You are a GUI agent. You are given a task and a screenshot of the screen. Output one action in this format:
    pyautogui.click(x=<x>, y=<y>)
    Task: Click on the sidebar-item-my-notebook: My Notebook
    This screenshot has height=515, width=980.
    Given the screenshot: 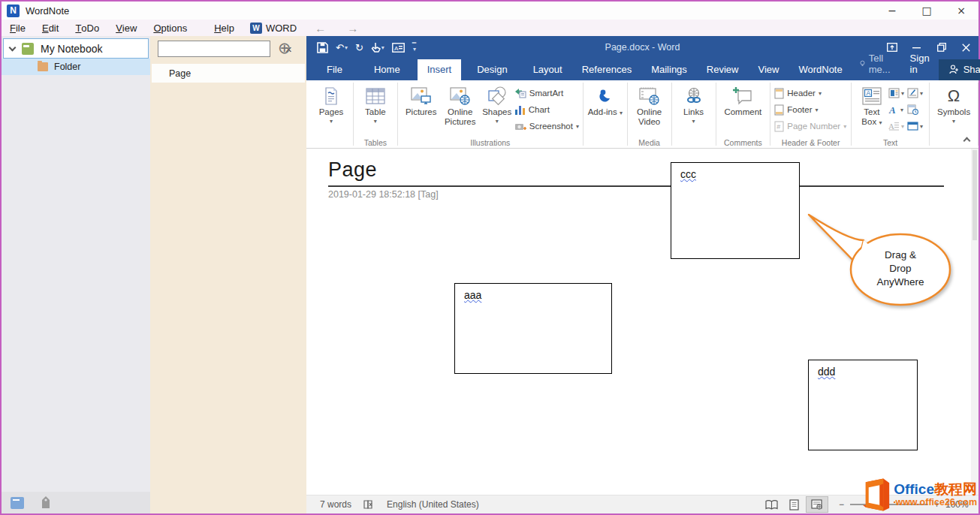 What is the action you would take?
    pyautogui.click(x=76, y=48)
    